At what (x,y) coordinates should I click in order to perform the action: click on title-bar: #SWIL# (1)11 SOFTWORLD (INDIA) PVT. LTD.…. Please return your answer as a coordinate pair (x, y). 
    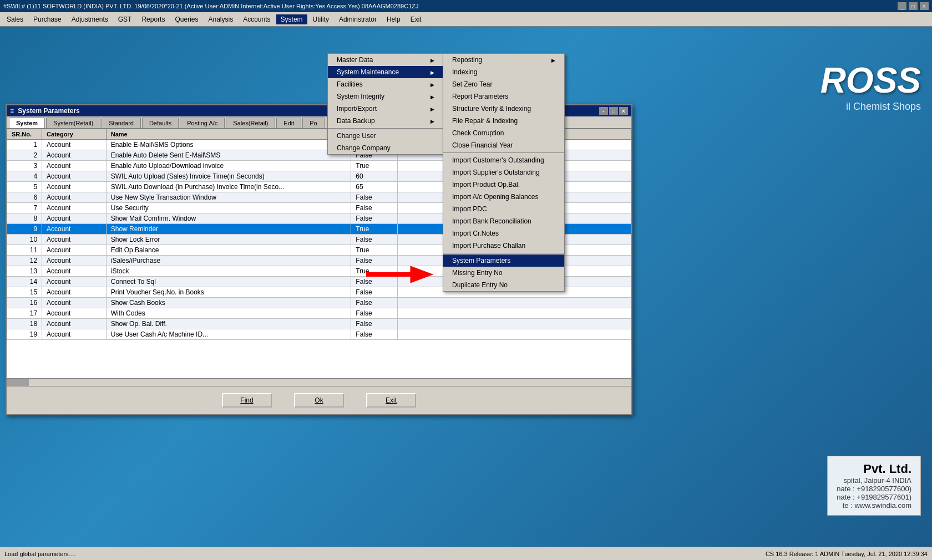
    Looking at the image, I should click on (466, 6).